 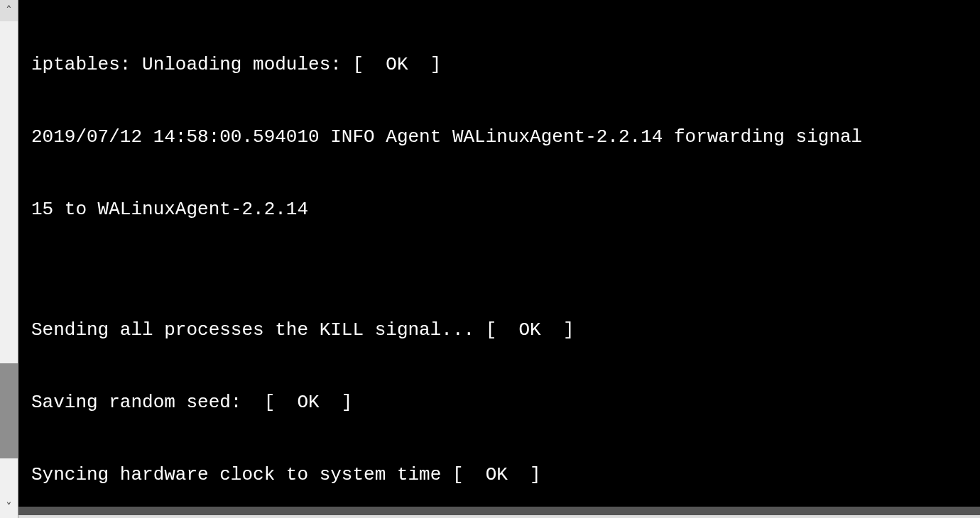 What do you see at coordinates (9, 11) in the screenshot?
I see `scroll-up-button: ˆ` at bounding box center [9, 11].